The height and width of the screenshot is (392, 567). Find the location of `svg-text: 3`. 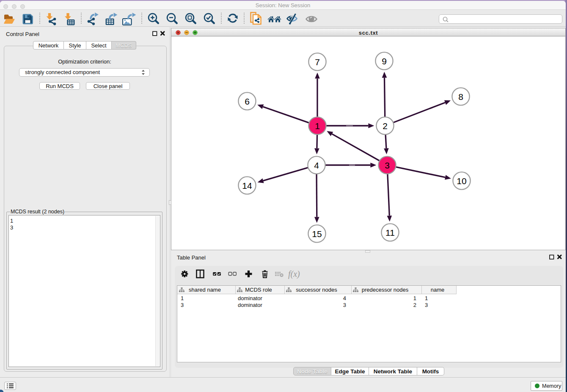

svg-text: 3 is located at coordinates (387, 165).